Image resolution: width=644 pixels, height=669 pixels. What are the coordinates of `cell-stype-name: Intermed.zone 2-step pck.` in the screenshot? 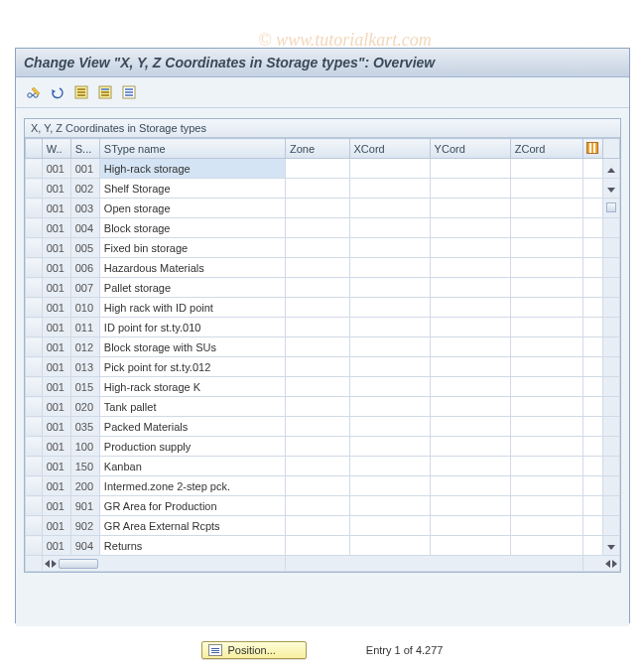 It's located at (193, 486).